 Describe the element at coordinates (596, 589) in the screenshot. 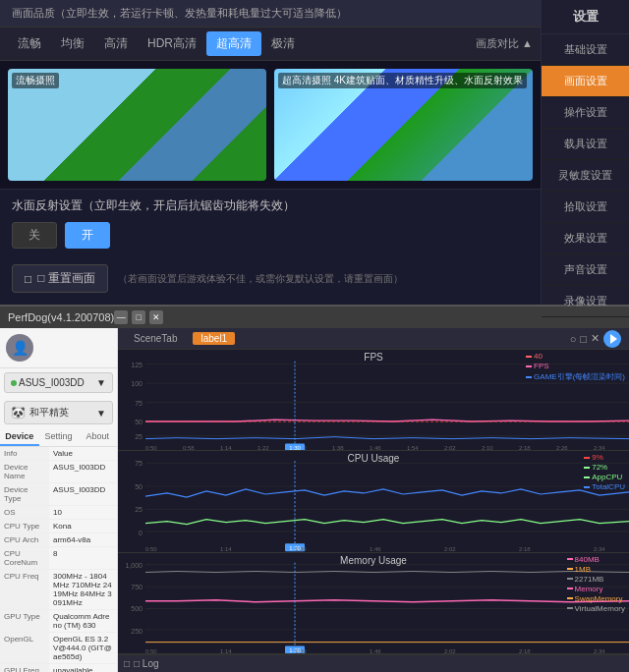

I see `memory-legend-memory: Memory` at that location.